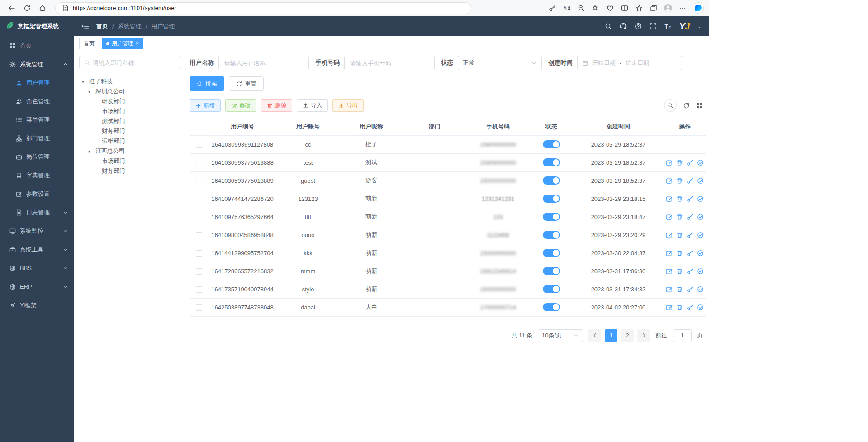 The height and width of the screenshot is (442, 868). Describe the element at coordinates (638, 26) in the screenshot. I see `help-icon` at that location.